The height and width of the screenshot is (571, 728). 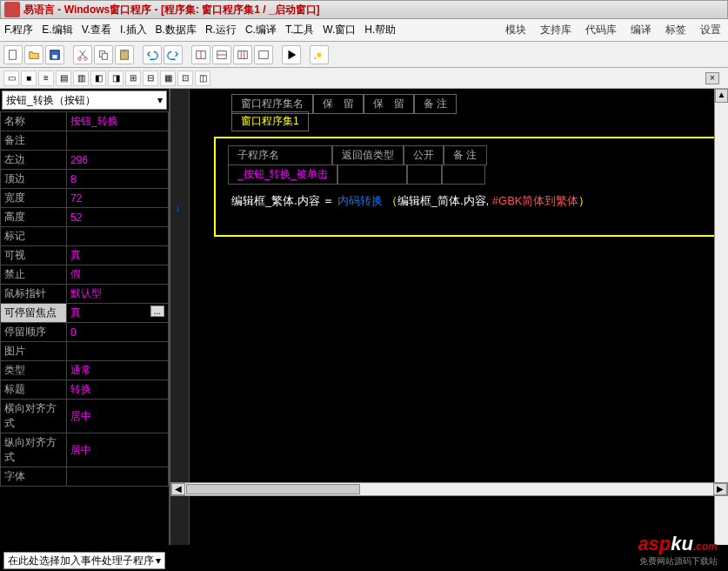 I want to click on layout2-icon, so click(x=222, y=55).